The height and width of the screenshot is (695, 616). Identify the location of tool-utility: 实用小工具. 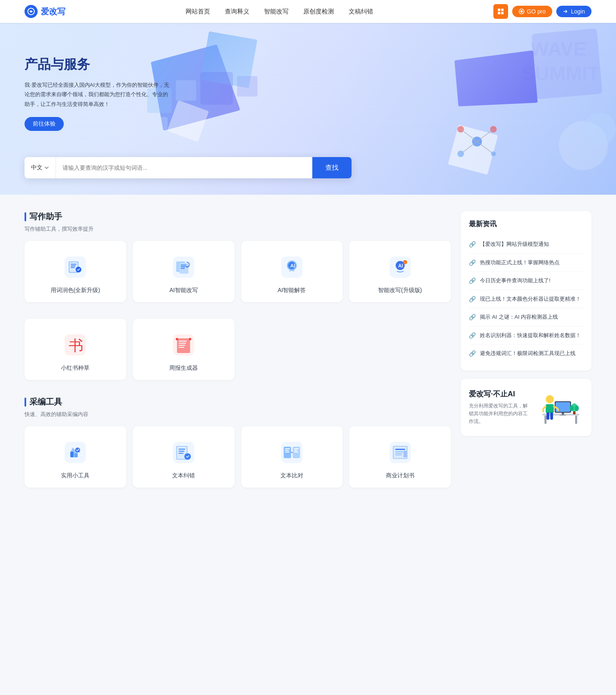
(75, 457).